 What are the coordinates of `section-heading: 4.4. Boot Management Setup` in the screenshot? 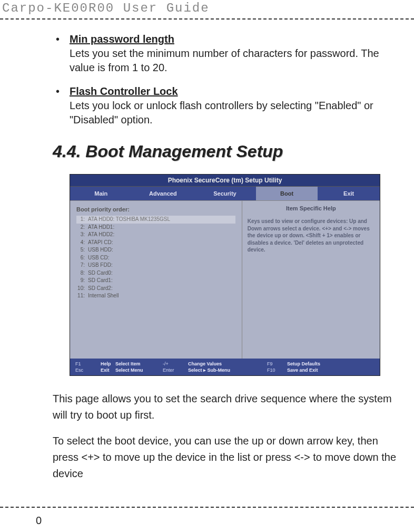 It's located at (225, 152).